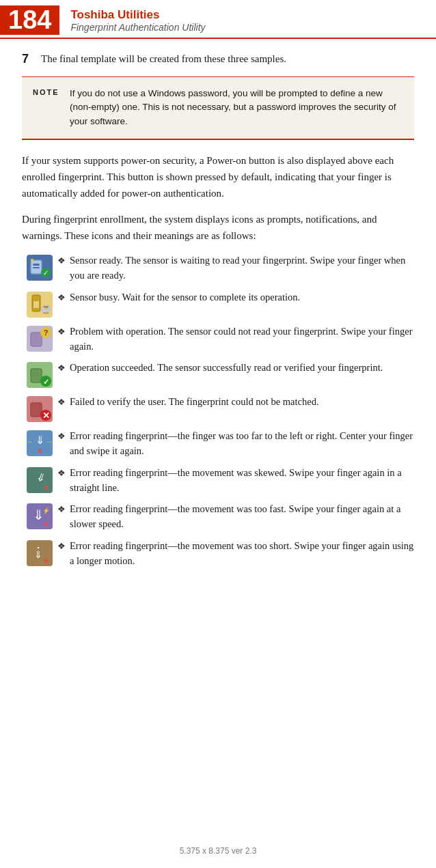  I want to click on icon-list-item: ✕ ❖Failed to verify the user. The finger…, so click(218, 408).